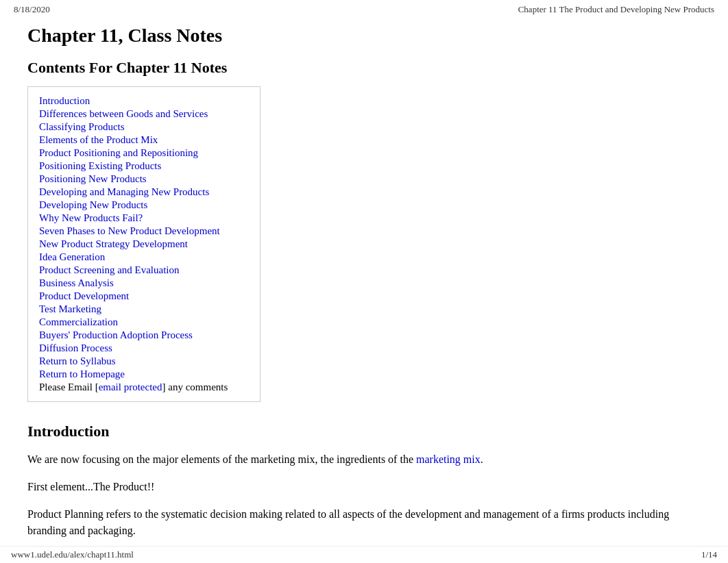  What do you see at coordinates (64, 101) in the screenshot?
I see `toc-link: Introduction` at bounding box center [64, 101].